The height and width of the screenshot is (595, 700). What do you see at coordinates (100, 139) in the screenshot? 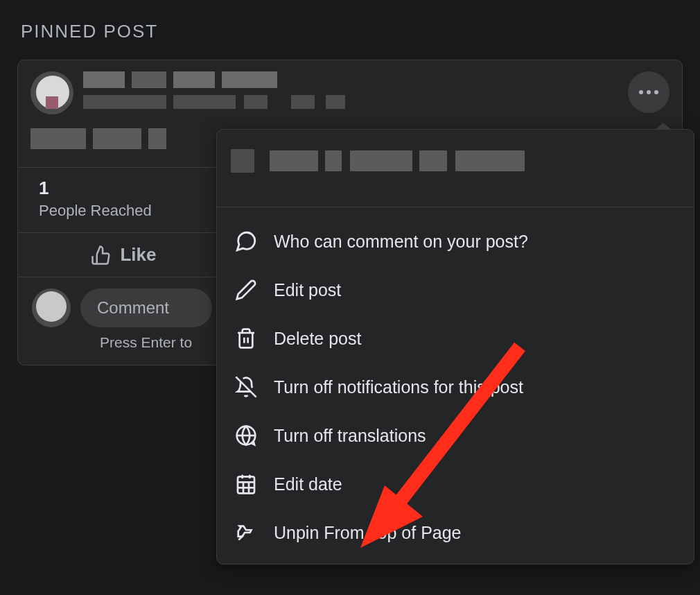
I see `content-blurred` at bounding box center [100, 139].